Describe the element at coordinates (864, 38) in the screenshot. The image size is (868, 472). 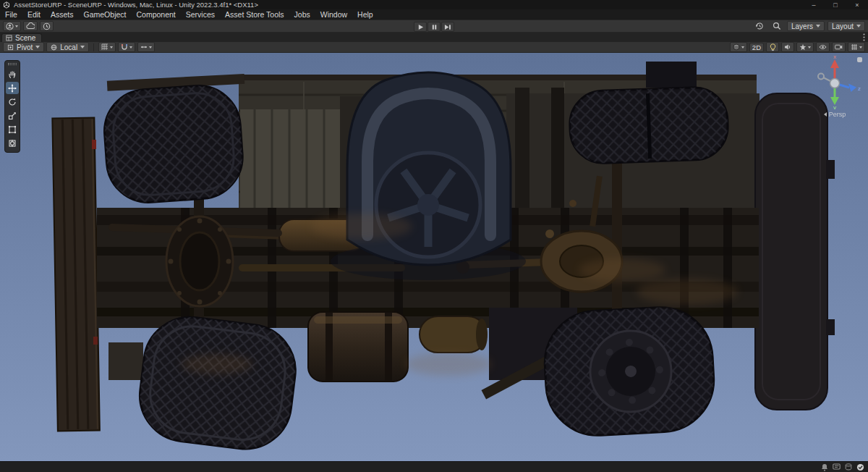
I see `kebab-menu-icon` at that location.